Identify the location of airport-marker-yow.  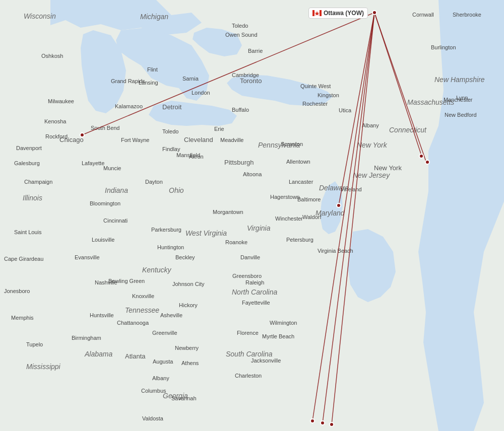
(374, 13).